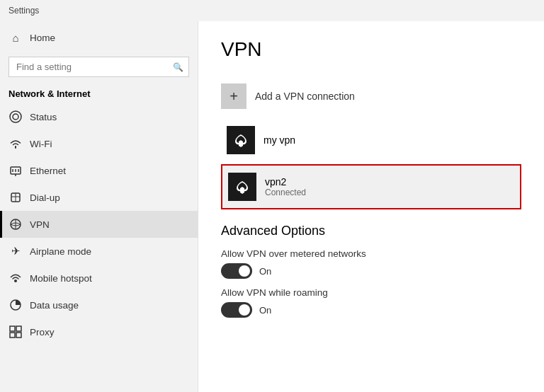 Image resolution: width=544 pixels, height=392 pixels. Describe the element at coordinates (42, 333) in the screenshot. I see `sidebar-item-proxy-label: Proxy` at that location.